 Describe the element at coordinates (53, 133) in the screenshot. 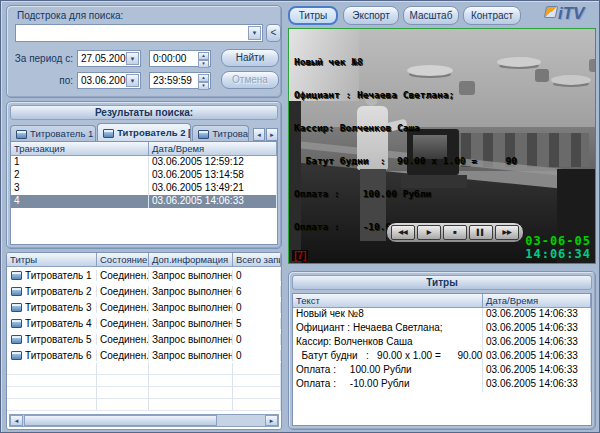

I see `tab-titler-1: Титрователь 1 [0]` at that location.